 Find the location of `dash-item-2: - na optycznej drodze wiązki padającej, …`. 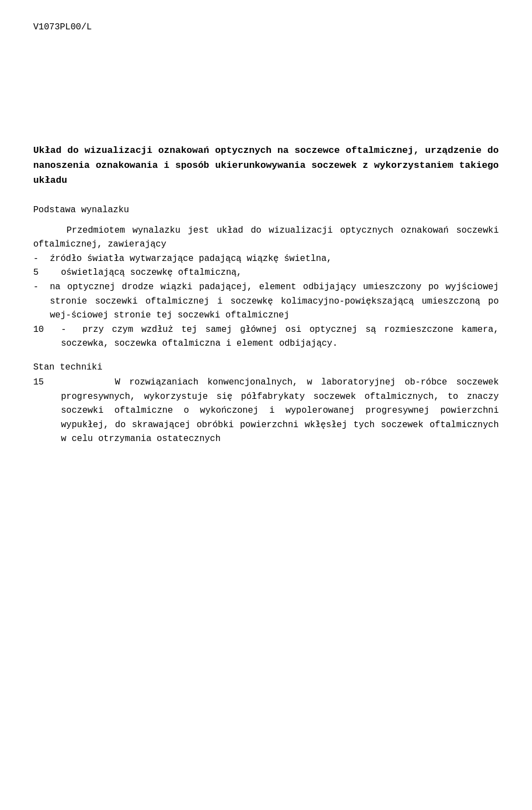

dash-item-2: - na optycznej drodze wiązki padającej, … is located at coordinates (266, 301).